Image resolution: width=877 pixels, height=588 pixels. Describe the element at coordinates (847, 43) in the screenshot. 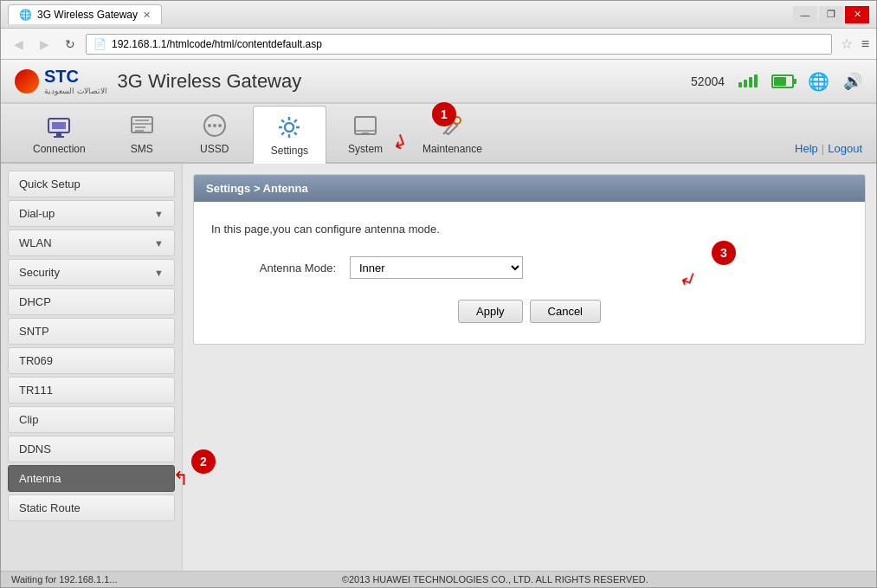

I see `bookmark-icon: ☆` at that location.